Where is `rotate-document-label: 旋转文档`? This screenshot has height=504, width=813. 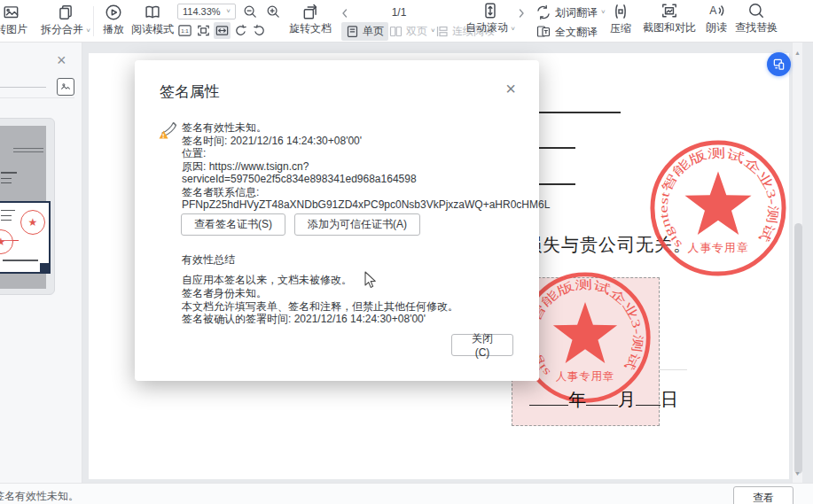 rotate-document-label: 旋转文档 is located at coordinates (310, 28).